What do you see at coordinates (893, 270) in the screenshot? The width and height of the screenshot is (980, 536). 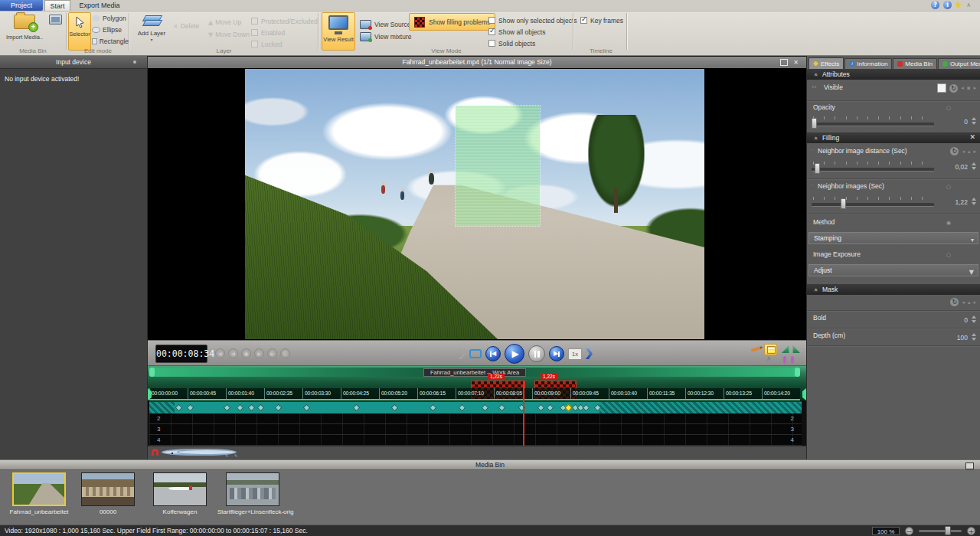 I see `exposure-dropdown: Adjust ▼` at bounding box center [893, 270].